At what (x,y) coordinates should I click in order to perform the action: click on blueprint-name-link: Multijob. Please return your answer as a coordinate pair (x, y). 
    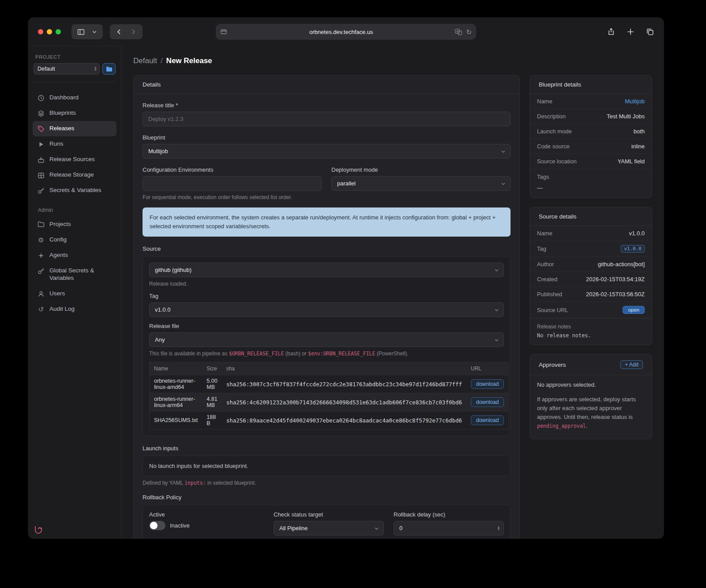
    Looking at the image, I should click on (635, 102).